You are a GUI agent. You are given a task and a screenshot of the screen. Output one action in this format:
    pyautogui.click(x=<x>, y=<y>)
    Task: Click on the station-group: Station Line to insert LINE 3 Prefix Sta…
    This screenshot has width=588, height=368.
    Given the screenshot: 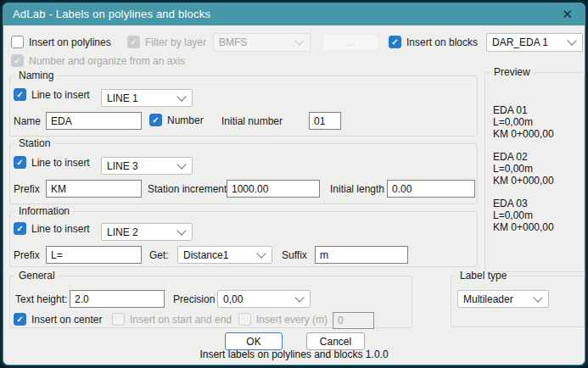 What is the action you would take?
    pyautogui.click(x=244, y=174)
    